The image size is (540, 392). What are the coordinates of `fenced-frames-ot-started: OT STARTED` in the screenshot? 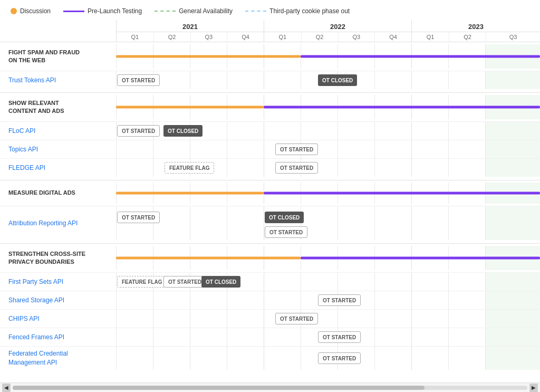 It's located at (340, 337).